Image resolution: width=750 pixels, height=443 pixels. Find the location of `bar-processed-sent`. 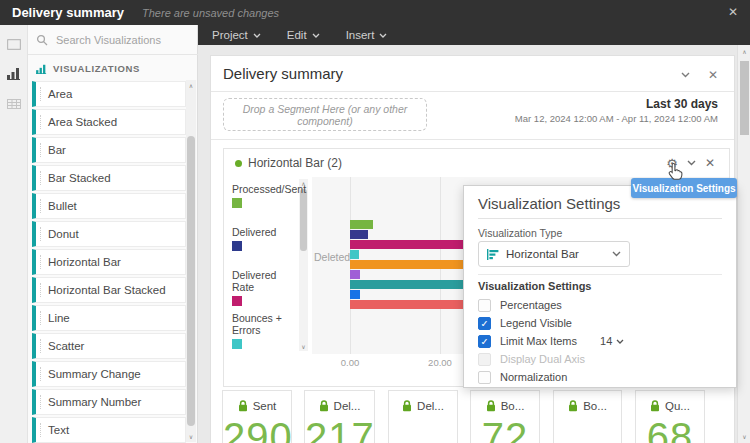

bar-processed-sent is located at coordinates (362, 224).